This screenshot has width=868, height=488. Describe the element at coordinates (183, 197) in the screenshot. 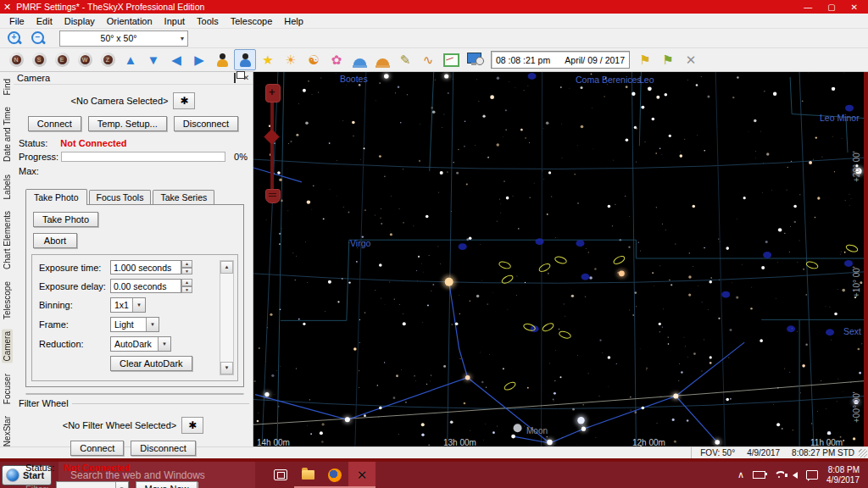

I see `tab-take-series: Take Series` at that location.